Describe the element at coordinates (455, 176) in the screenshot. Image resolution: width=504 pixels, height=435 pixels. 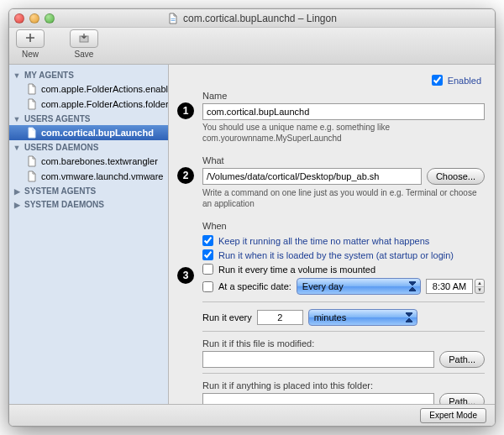
I see `choose-button: Choose...` at that location.